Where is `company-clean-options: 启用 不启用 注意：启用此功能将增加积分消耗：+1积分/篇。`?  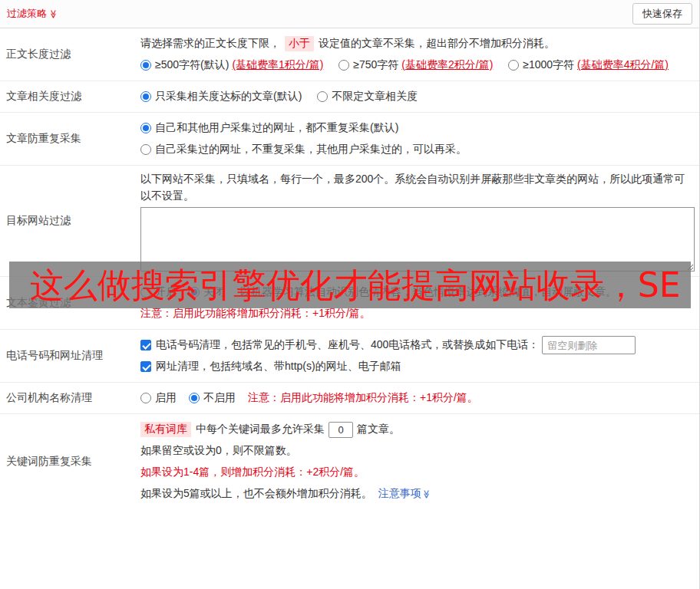
company-clean-options: 启用 不启用 注意：启用此功能将增加积分消耗：+1积分/篇。 is located at coordinates (418, 398).